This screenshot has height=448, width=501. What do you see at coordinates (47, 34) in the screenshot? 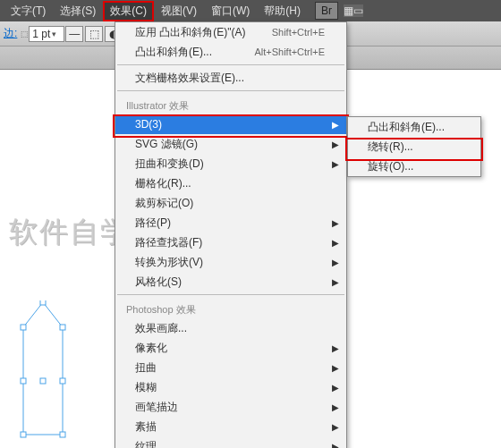
I see `stroke-field: 1 pt▾` at bounding box center [47, 34].